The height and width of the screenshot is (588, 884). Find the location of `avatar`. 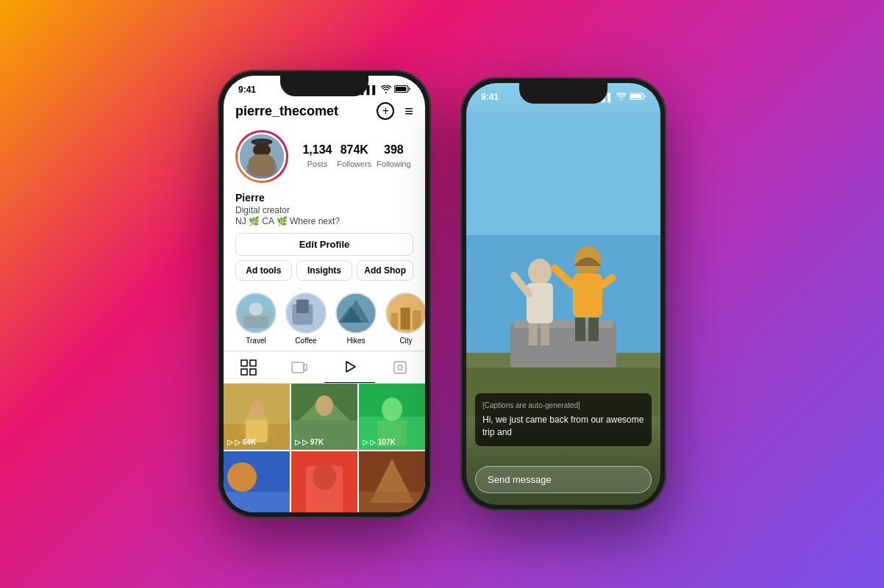

avatar is located at coordinates (262, 157).